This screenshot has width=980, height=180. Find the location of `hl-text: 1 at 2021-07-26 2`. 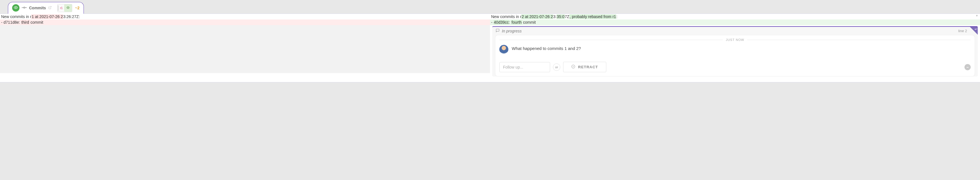

hl-text: 1 at 2021-07-26 2 is located at coordinates (47, 17).